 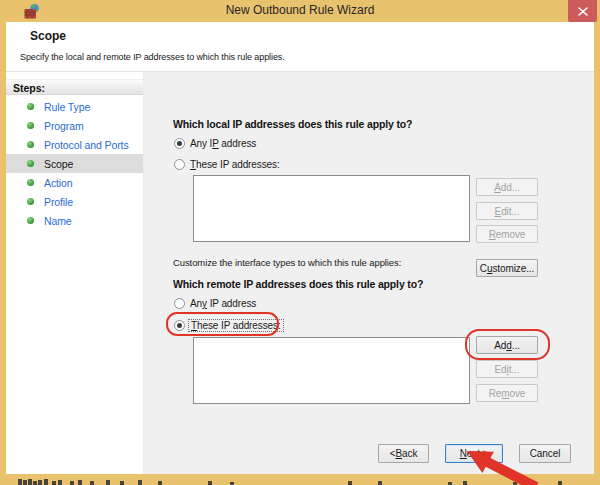 What do you see at coordinates (227, 164) in the screenshot?
I see `local-these-ips-radio: These IP addresses:` at bounding box center [227, 164].